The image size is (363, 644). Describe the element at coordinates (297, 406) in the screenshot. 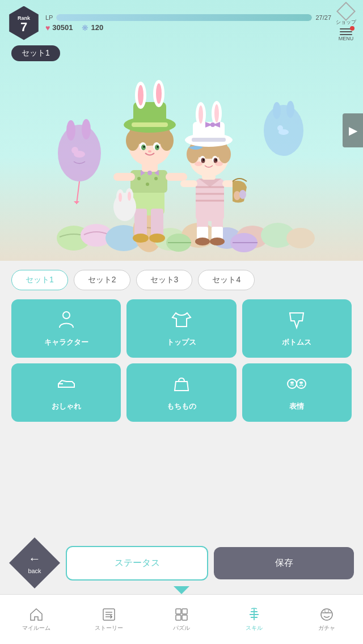

I see `expression-label: 表情` at that location.